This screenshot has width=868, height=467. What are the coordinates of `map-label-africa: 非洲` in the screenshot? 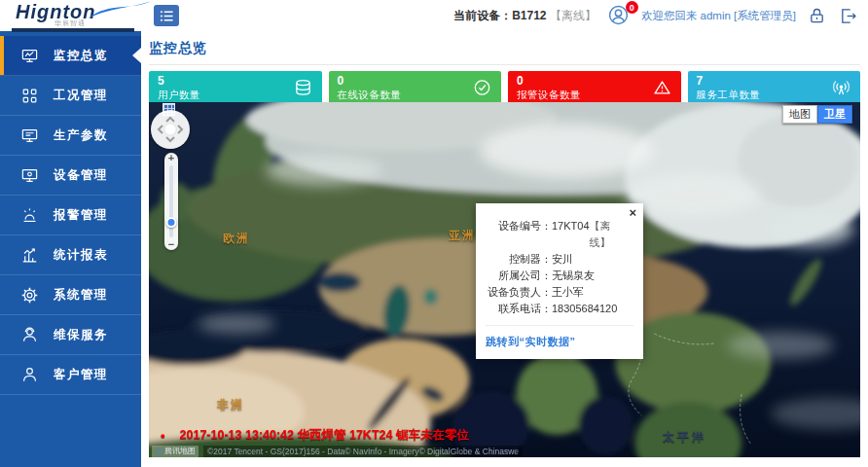 It's located at (231, 405).